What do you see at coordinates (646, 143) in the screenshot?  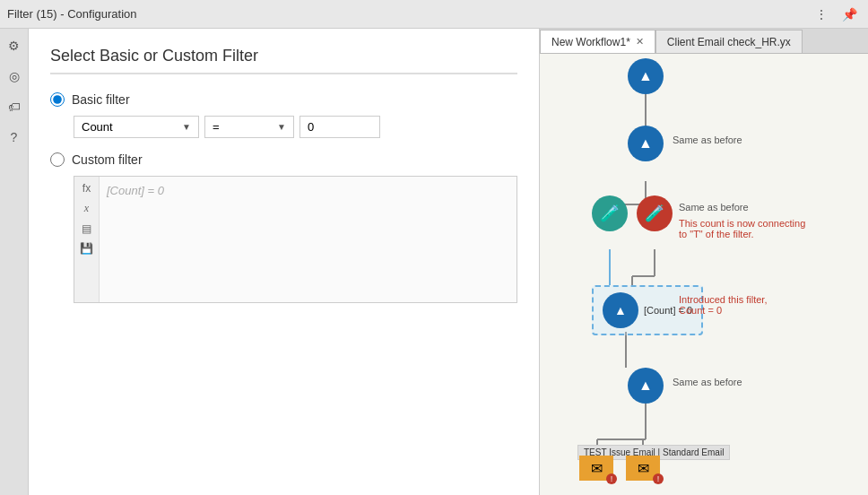 I see `node-2-circle: ▲` at bounding box center [646, 143].